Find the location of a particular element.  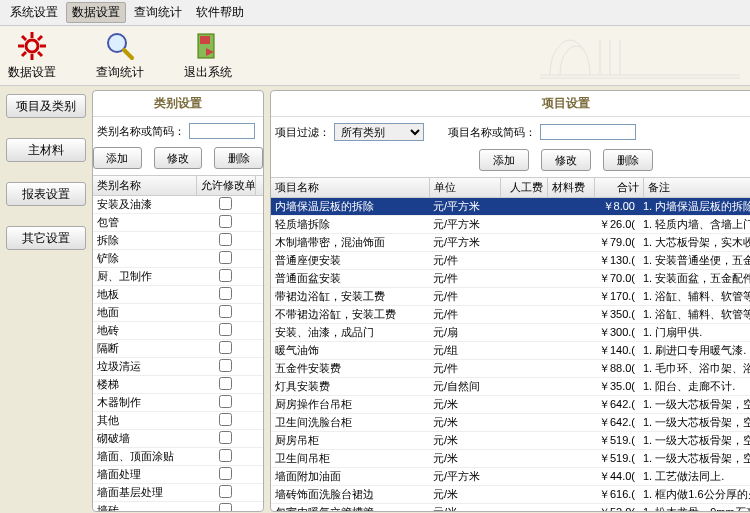

category-grid: 安装及油漆包管拆除铲除厨、卫制作地板地面地砖隔断垃圾清运楼梯木器制作其他砌破墙墙… is located at coordinates (178, 354).